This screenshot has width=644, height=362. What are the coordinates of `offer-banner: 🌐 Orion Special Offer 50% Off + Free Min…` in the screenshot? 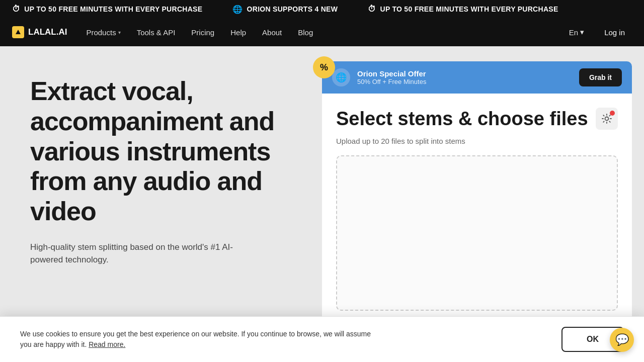 It's located at (477, 77).